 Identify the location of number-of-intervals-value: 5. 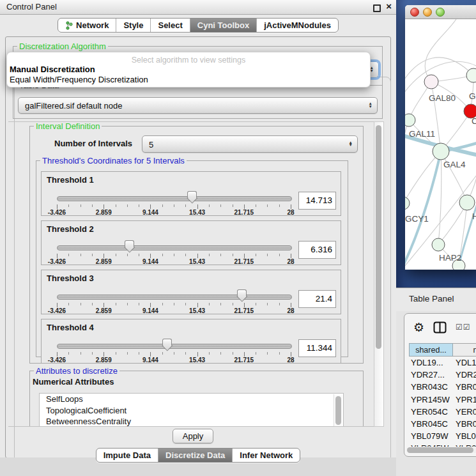
(151, 144).